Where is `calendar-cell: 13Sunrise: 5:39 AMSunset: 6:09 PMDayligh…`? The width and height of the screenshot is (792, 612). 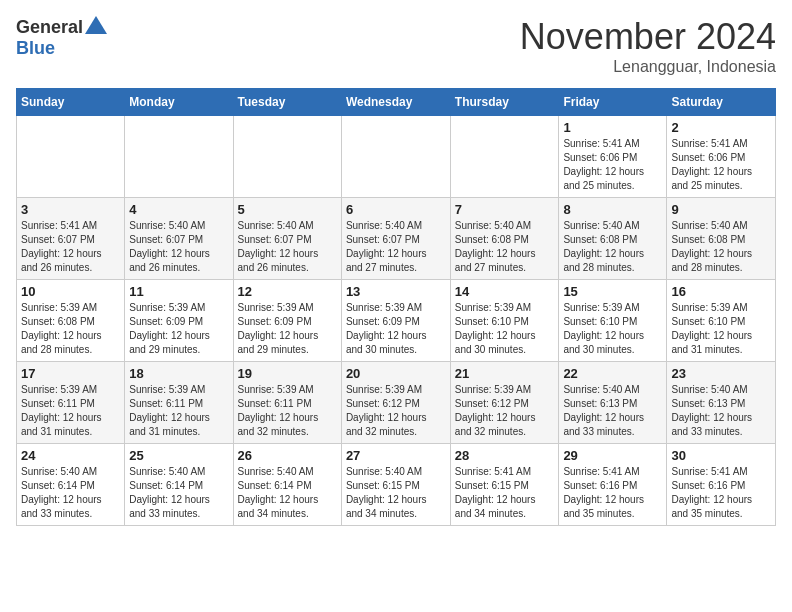 calendar-cell: 13Sunrise: 5:39 AMSunset: 6:09 PMDayligh… is located at coordinates (396, 321).